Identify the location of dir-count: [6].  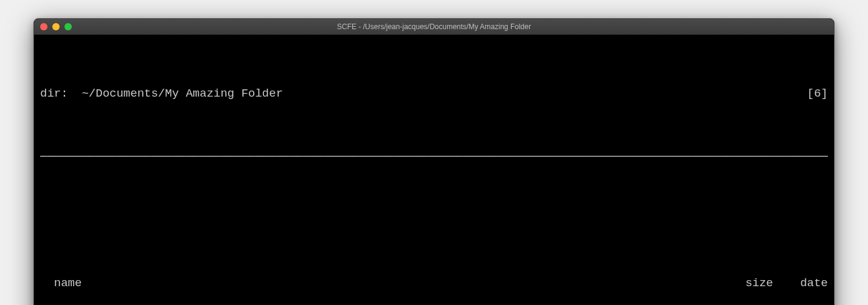
(800, 94).